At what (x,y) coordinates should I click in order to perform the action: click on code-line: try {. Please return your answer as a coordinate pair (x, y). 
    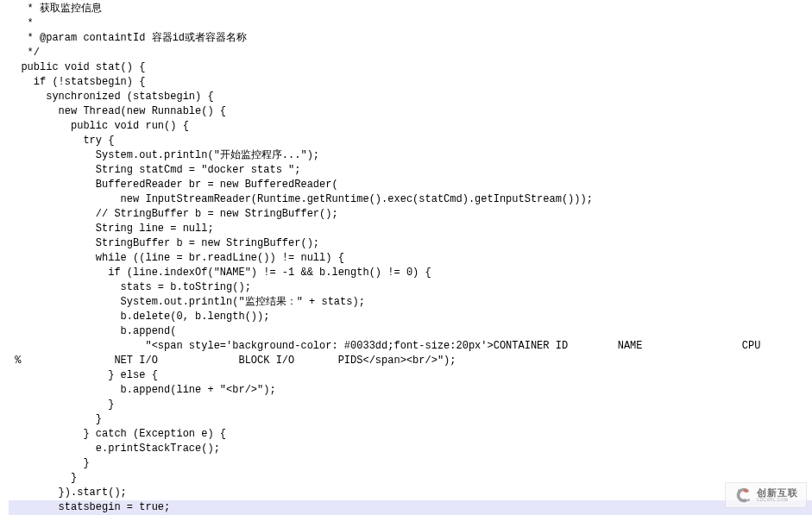
    Looking at the image, I should click on (411, 141).